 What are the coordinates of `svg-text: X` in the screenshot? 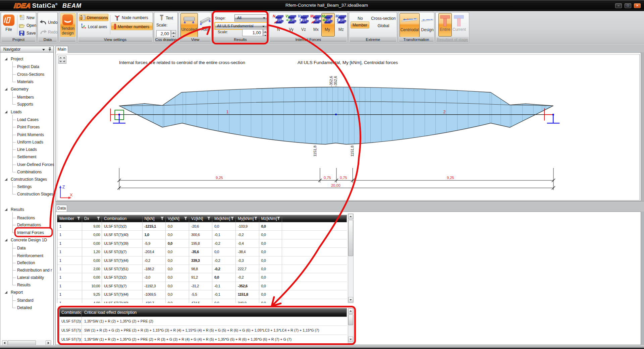 It's located at (71, 195).